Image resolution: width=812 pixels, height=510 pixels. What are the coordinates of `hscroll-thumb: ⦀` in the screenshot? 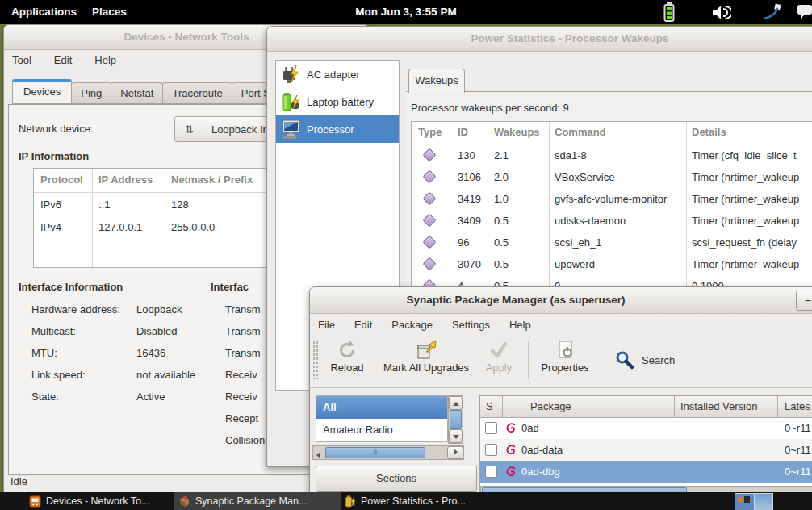 It's located at (375, 453).